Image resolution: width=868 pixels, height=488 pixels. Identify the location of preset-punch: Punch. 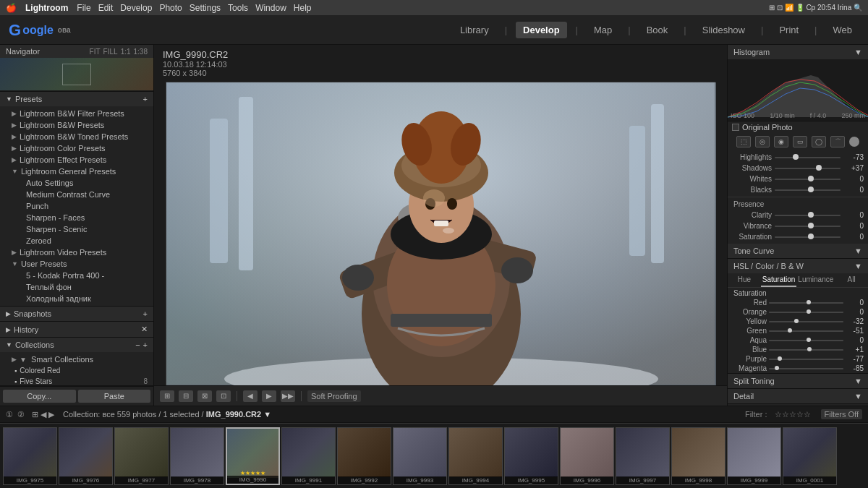
(81, 206).